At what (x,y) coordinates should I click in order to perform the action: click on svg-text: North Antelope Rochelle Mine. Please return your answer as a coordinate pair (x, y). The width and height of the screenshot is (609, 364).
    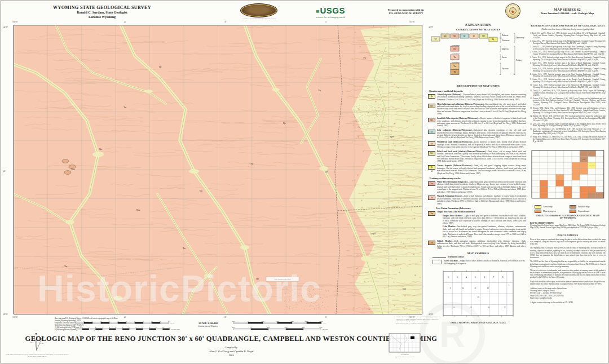
    Looking at the image, I should click on (283, 279).